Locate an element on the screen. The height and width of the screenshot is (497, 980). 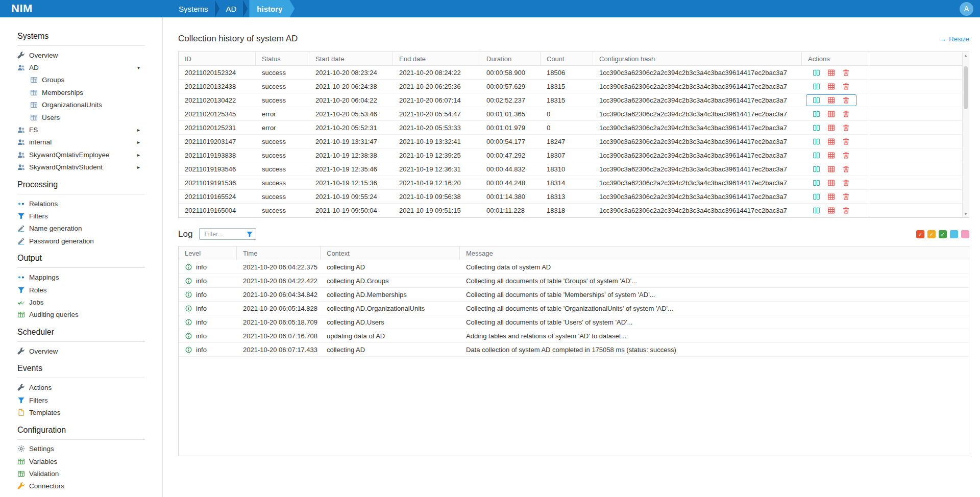
app-logo: NIM is located at coordinates (82, 9).